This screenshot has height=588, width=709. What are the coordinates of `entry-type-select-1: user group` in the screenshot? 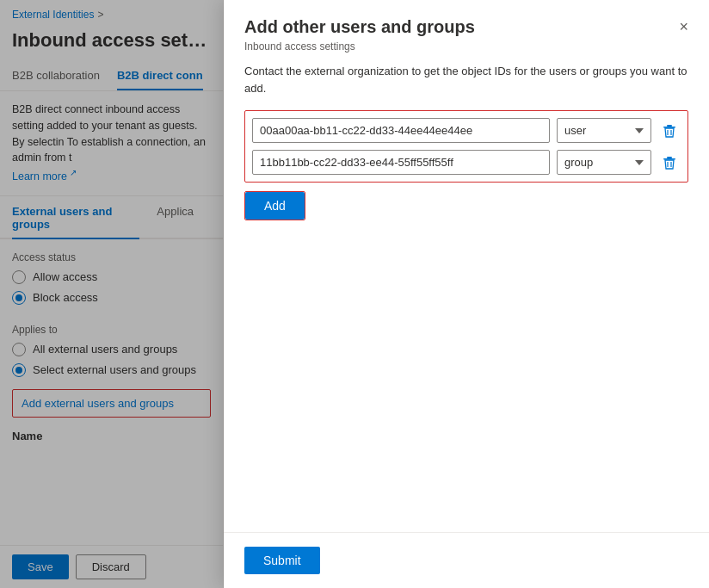 It's located at (604, 131).